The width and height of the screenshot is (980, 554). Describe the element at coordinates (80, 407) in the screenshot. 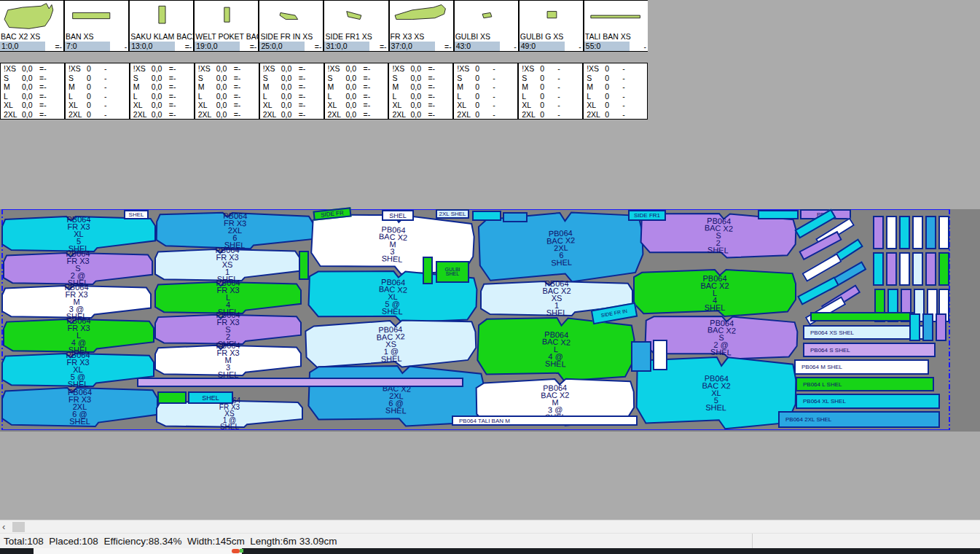

I see `marker-piece: PB064FR X32XL6 @SHEL` at that location.